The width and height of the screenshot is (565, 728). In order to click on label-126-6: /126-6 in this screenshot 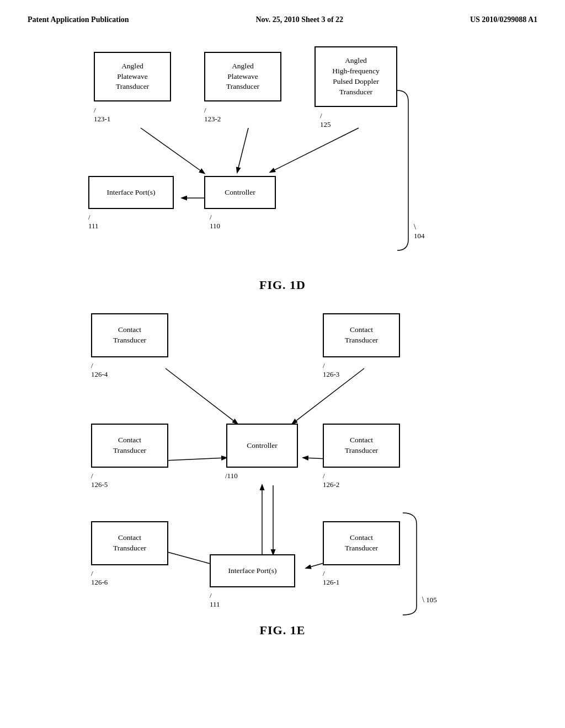, I will do `click(99, 578)`.